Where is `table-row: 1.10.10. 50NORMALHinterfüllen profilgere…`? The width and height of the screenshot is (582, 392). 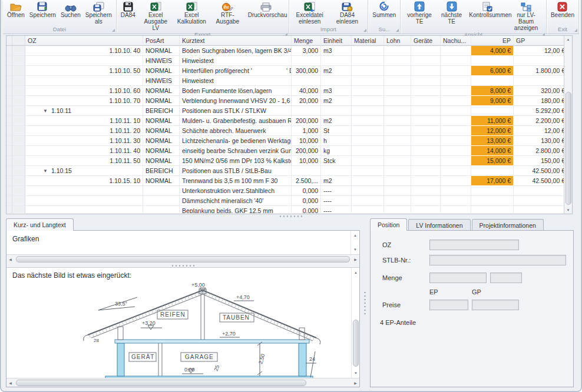 table-row: 1.10.10. 50NORMALHinterfüllen profilgere… is located at coordinates (285, 71).